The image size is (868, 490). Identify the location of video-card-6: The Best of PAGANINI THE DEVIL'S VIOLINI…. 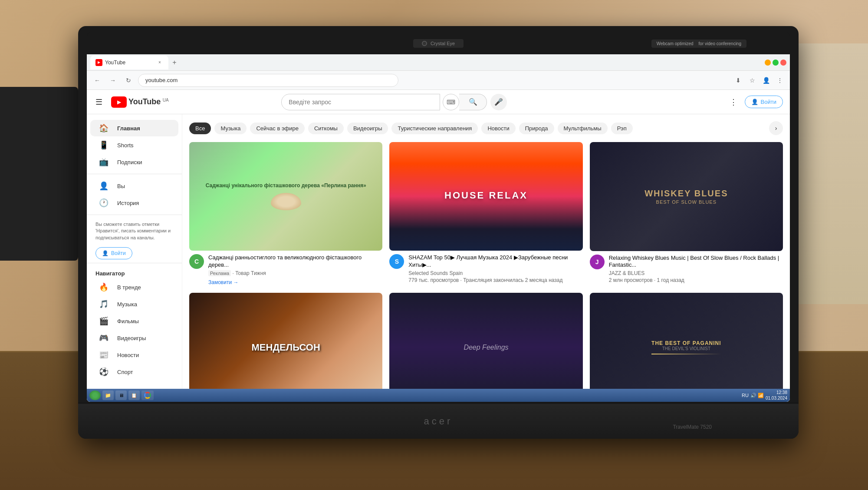
(687, 348).